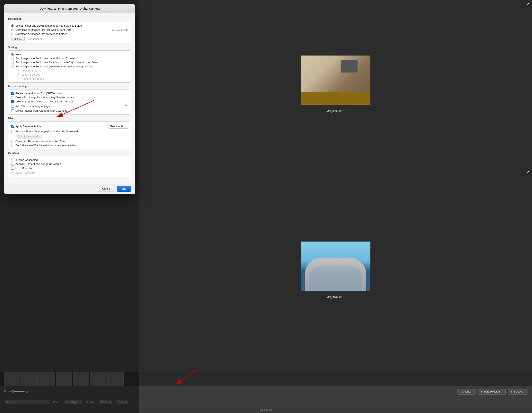  What do you see at coordinates (70, 189) in the screenshot?
I see `dialog-footer: Cancel OK` at bounding box center [70, 189].